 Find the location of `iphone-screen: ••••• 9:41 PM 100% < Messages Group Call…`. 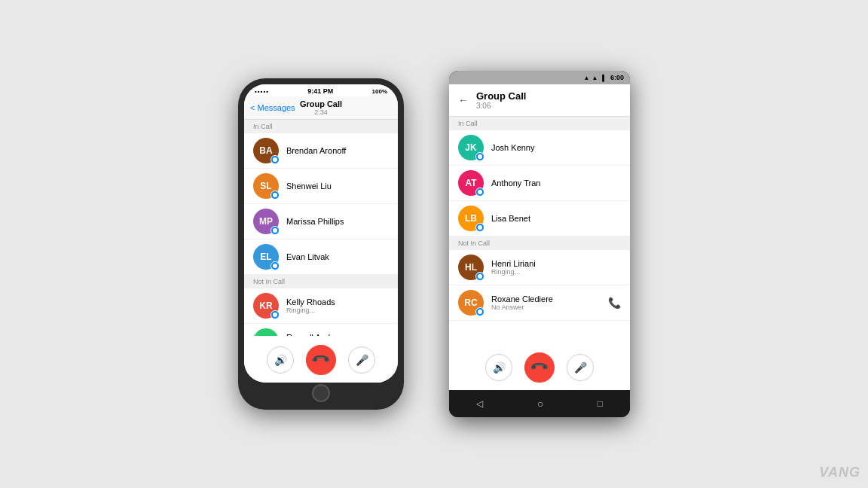

iphone-screen: ••••• 9:41 PM 100% < Messages Group Call… is located at coordinates (321, 233).